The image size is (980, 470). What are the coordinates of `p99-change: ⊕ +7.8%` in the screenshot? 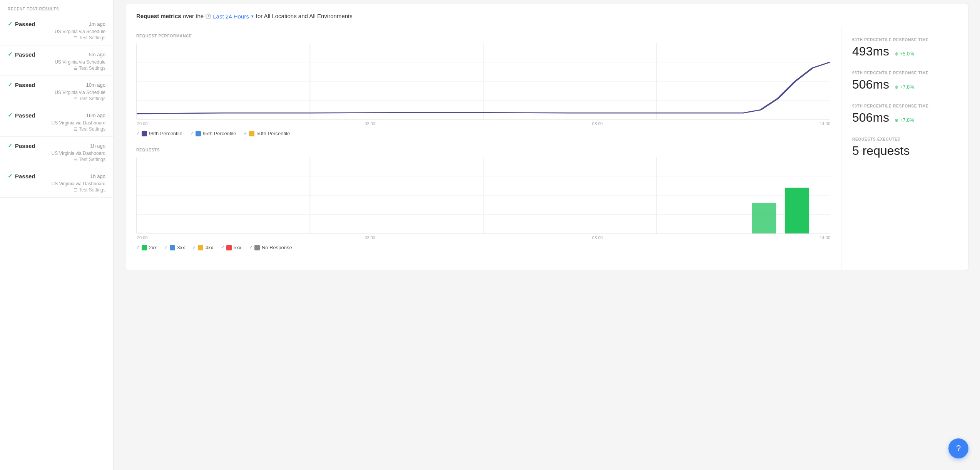 It's located at (905, 120).